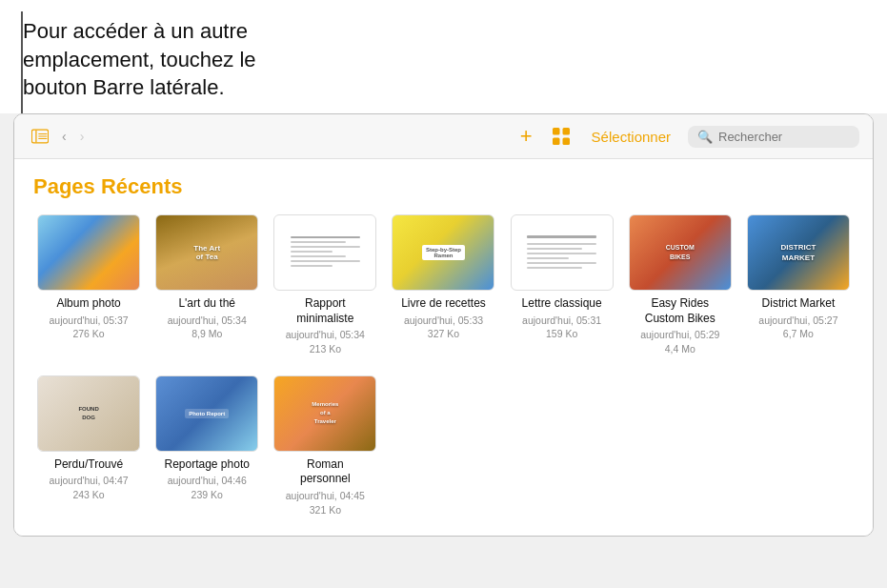  Describe the element at coordinates (207, 286) in the screenshot. I see `doc-item-art-du-the: The Artof Tea L'art du thé aujourd'hui, …` at that location.